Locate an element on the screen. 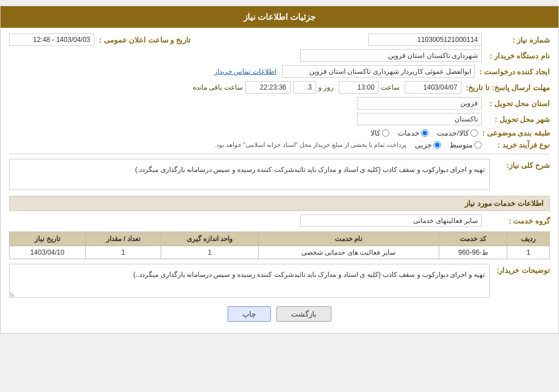 This screenshot has height=392, width=559. now-farayand-row: نوع فرآیند خرید : متوسط جزیی پرداخت تمام… is located at coordinates (279, 145).